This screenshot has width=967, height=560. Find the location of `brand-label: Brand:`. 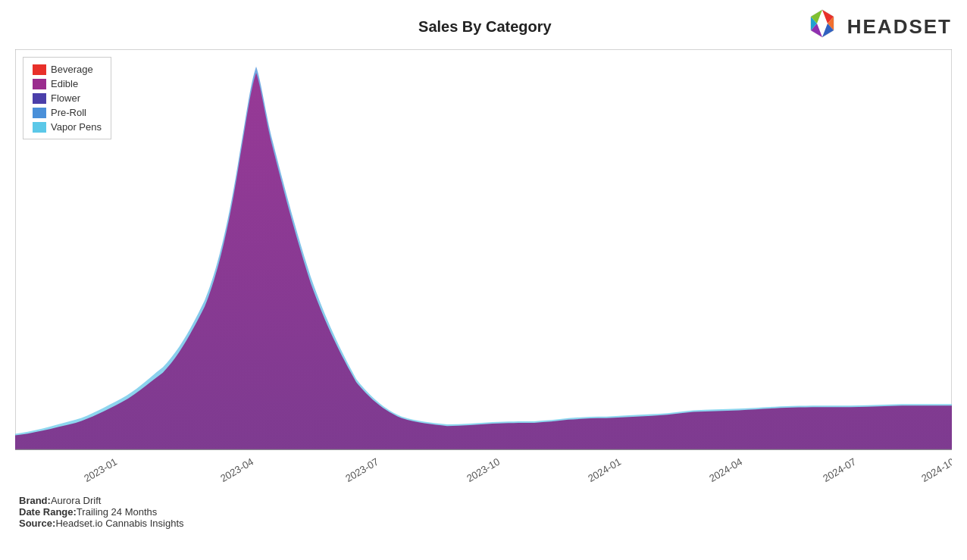

brand-label: Brand: is located at coordinates (35, 500).